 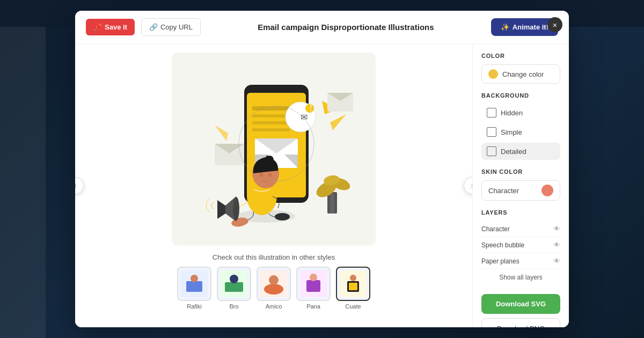 I want to click on bg-option-detailed: Detailed, so click(x=521, y=151).